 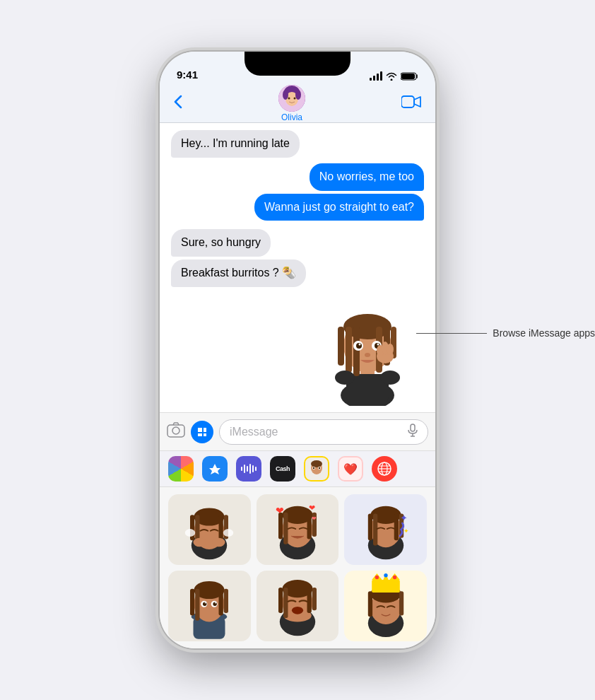 What do you see at coordinates (367, 349) in the screenshot?
I see `memoji-art` at bounding box center [367, 349].